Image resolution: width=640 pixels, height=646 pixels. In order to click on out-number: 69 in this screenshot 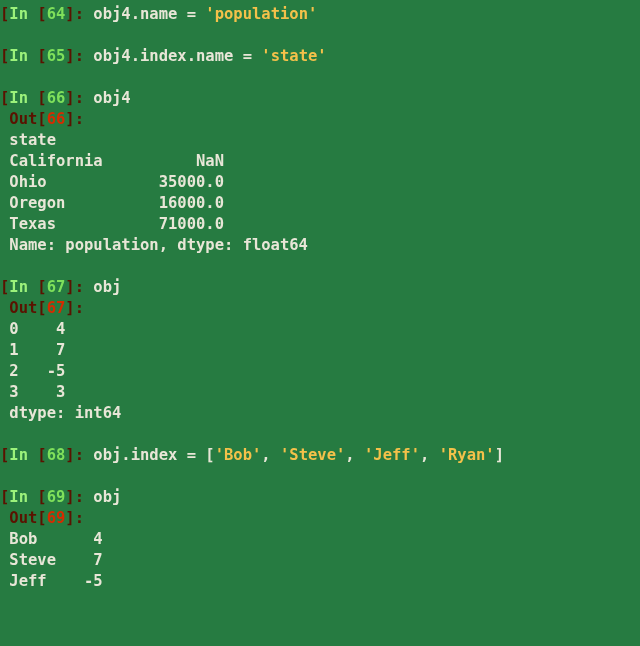, I will do `click(56, 518)`.